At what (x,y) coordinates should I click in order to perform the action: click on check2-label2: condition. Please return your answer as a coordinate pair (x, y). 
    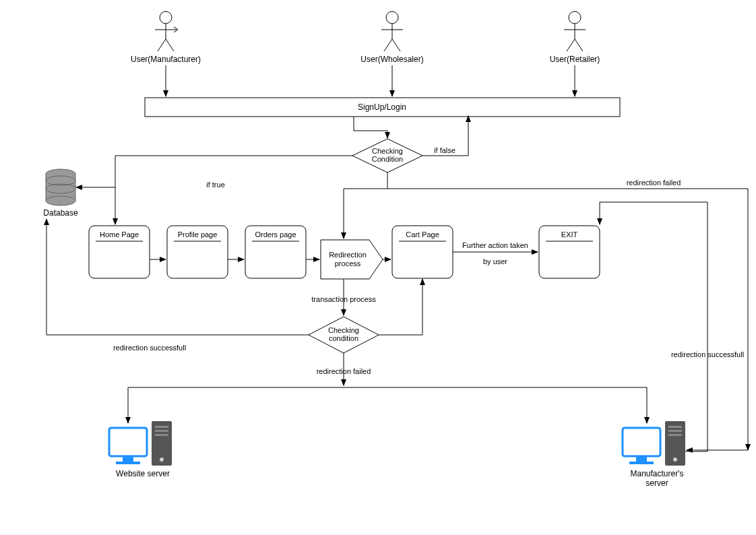
    Looking at the image, I should click on (344, 338).